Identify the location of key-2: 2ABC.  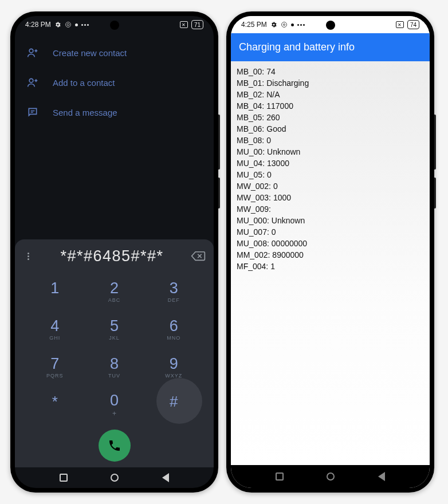
(115, 292).